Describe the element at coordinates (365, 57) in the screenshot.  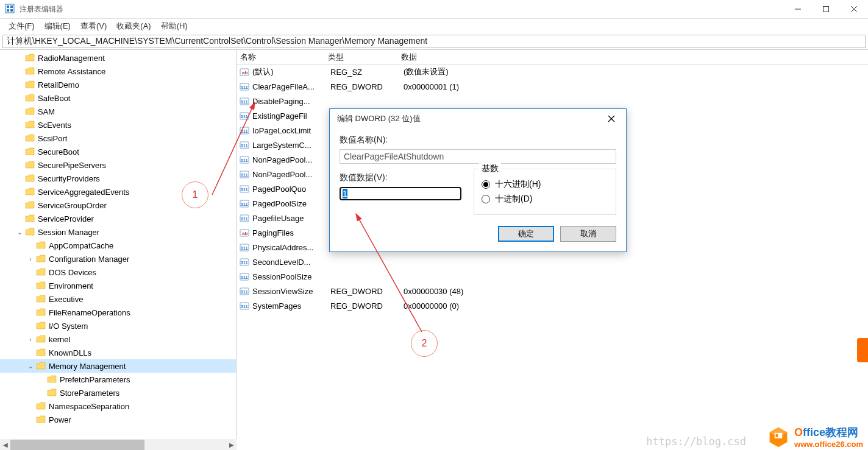
I see `col-header-type: 类型` at that location.